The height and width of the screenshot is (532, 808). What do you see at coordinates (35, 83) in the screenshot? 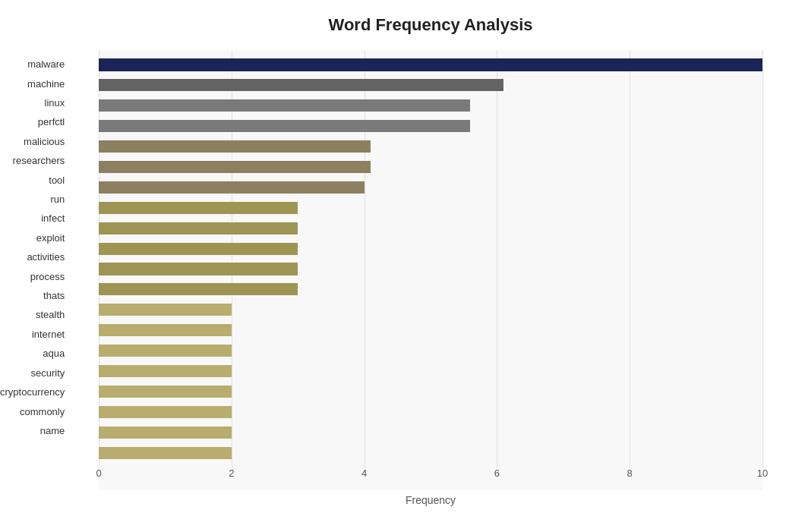
I see `y-label-machine: machine` at bounding box center [35, 83].